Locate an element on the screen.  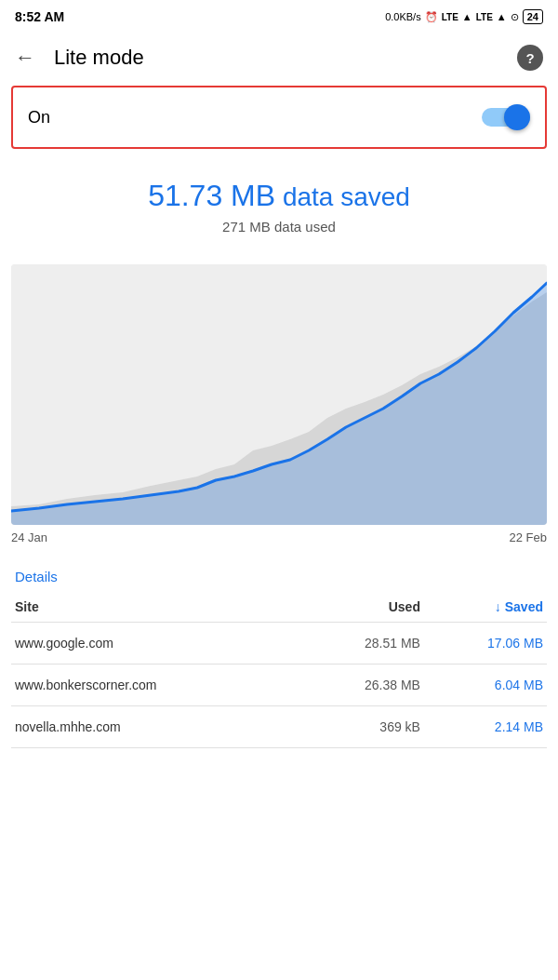
used-amount: 271 MB is located at coordinates (246, 227).